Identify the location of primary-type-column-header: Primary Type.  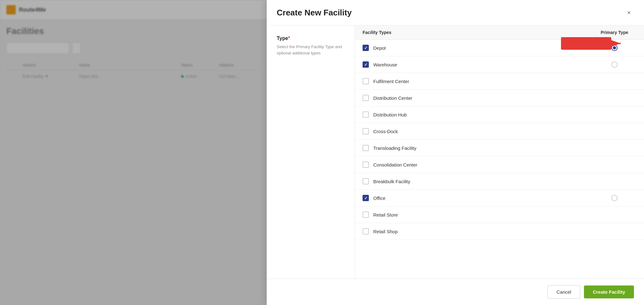
(614, 32).